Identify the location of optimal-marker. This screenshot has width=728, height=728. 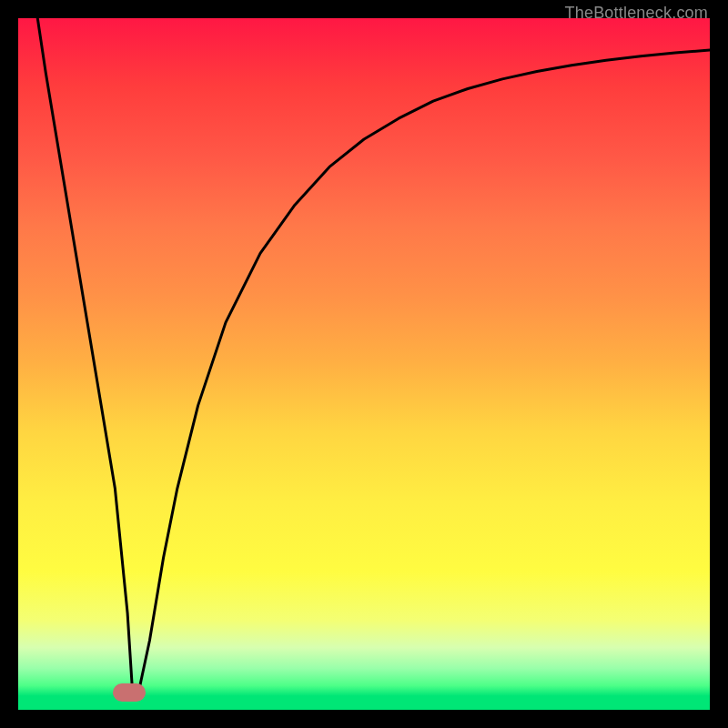
(129, 693).